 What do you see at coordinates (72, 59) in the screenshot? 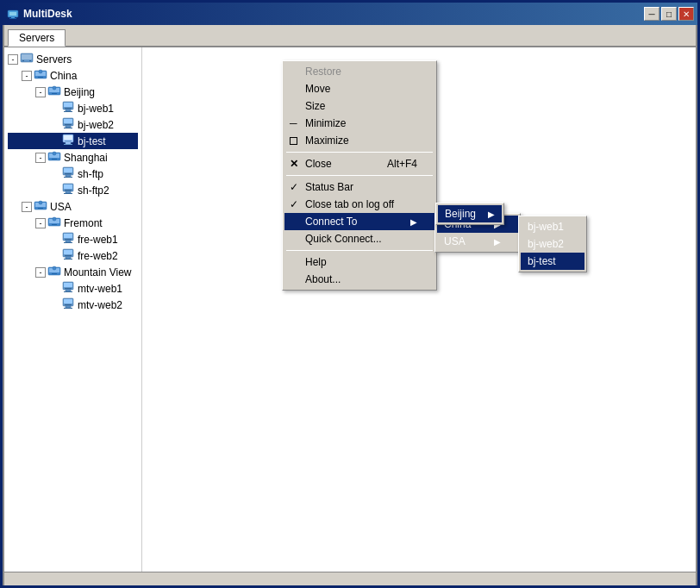
I see `tree-item-servers: - Servers` at bounding box center [72, 59].